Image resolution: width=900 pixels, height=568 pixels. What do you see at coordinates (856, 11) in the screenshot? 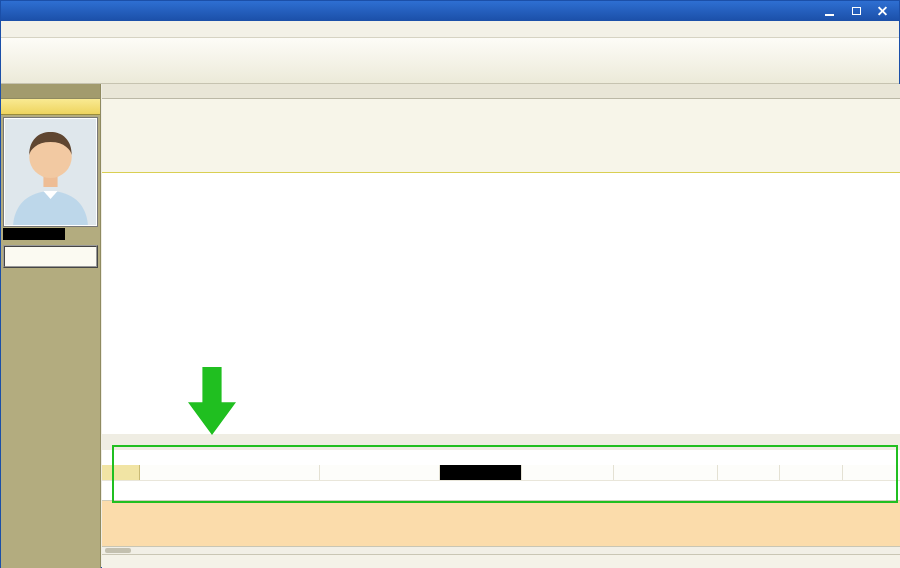
I see `maximize-button` at bounding box center [856, 11].